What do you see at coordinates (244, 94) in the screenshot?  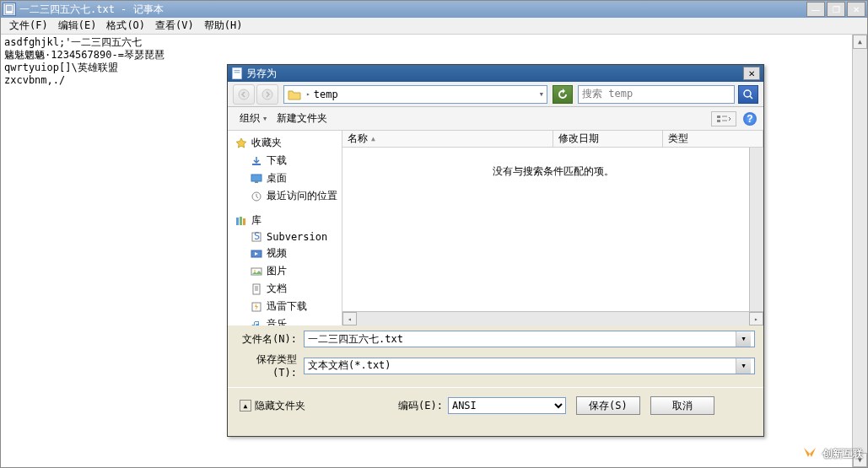 I see `nav-back-button` at bounding box center [244, 94].